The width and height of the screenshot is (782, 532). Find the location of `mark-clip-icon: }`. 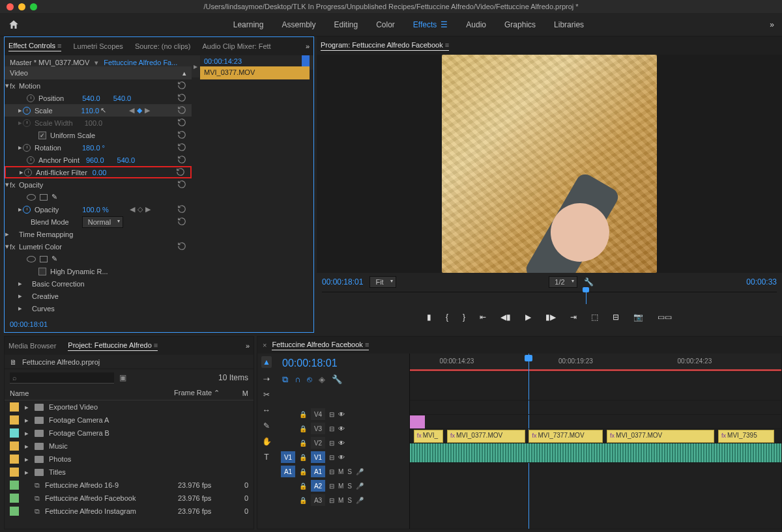

mark-clip-icon: } is located at coordinates (464, 317).